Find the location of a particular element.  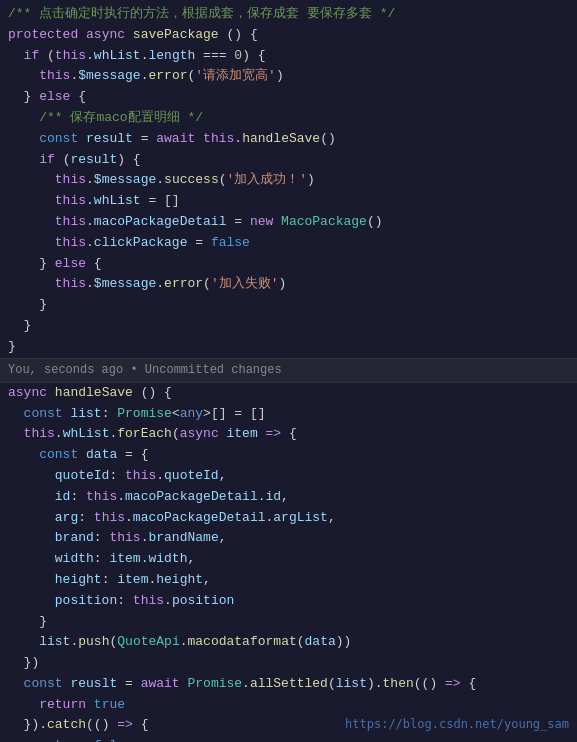

code-line-1: /** 点击确定时执行的方法，根据成套，保存成套 要保存多套 */ is located at coordinates (288, 14).